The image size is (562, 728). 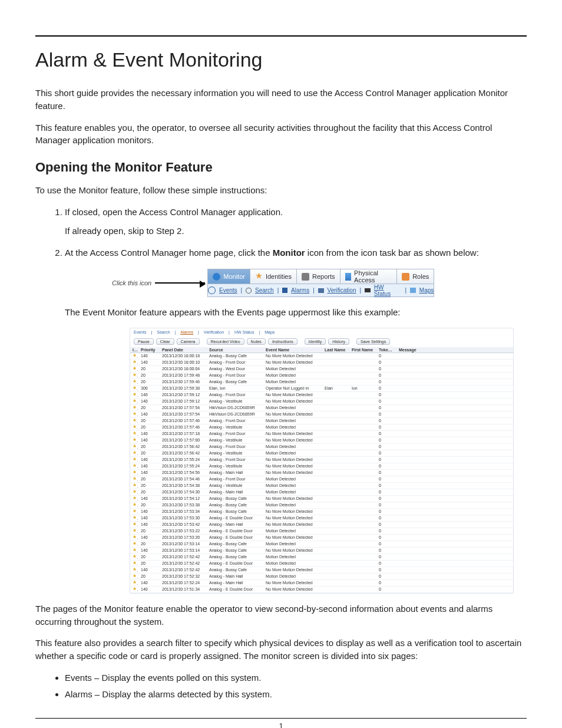 What do you see at coordinates (256, 342) in the screenshot?
I see `events-button-notes: Notes` at bounding box center [256, 342].